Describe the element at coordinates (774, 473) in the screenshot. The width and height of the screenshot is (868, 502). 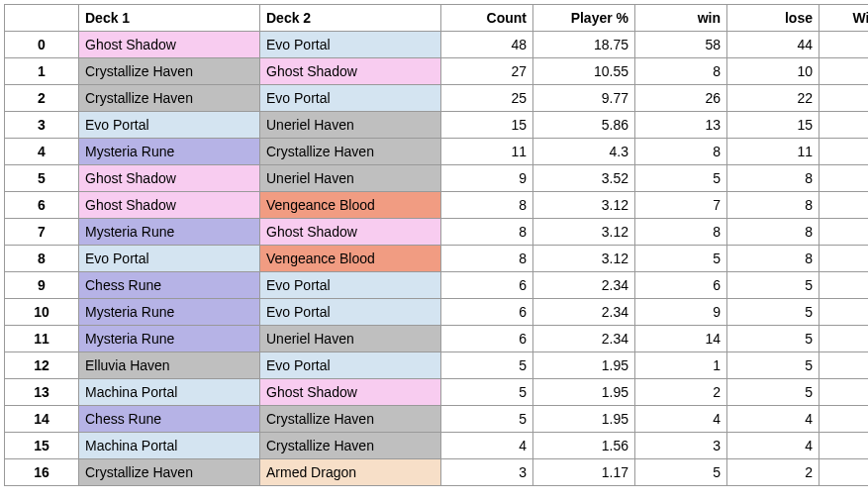
I see `cell-lose: 2` at that location.